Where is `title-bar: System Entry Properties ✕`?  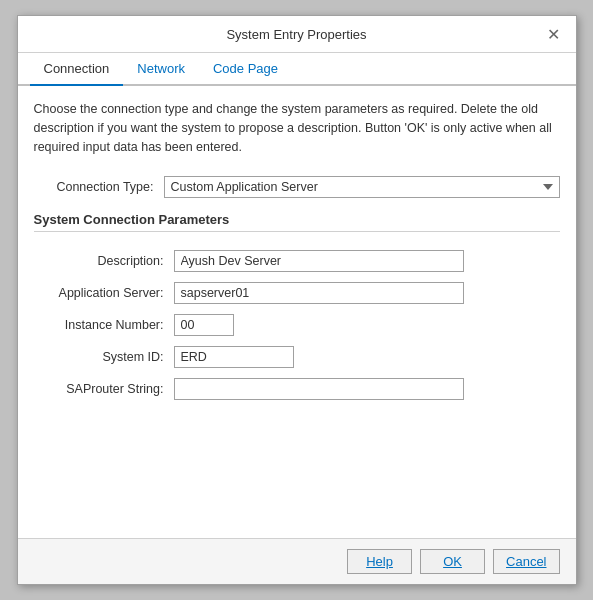 title-bar: System Entry Properties ✕ is located at coordinates (297, 34).